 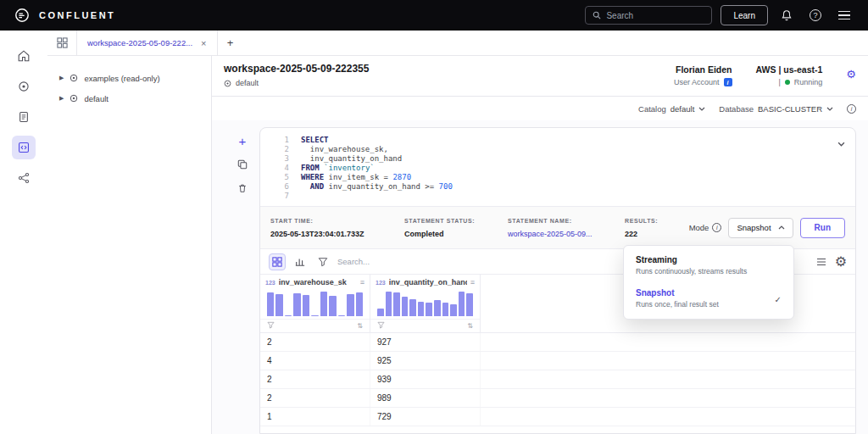 I want to click on table-row: 4925, so click(x=558, y=361).